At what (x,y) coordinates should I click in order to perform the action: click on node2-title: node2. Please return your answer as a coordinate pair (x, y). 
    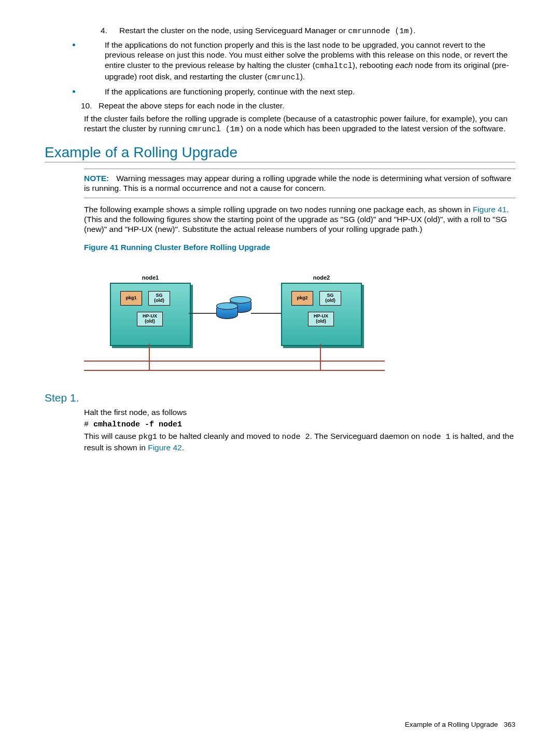
    Looking at the image, I should click on (321, 278).